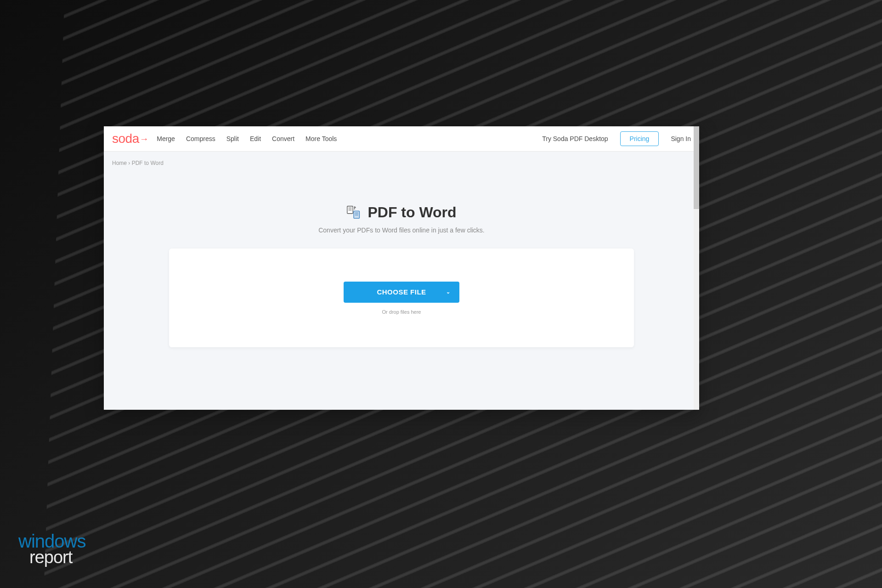  Describe the element at coordinates (166, 139) in the screenshot. I see `nav-item-merge: Merge` at that location.